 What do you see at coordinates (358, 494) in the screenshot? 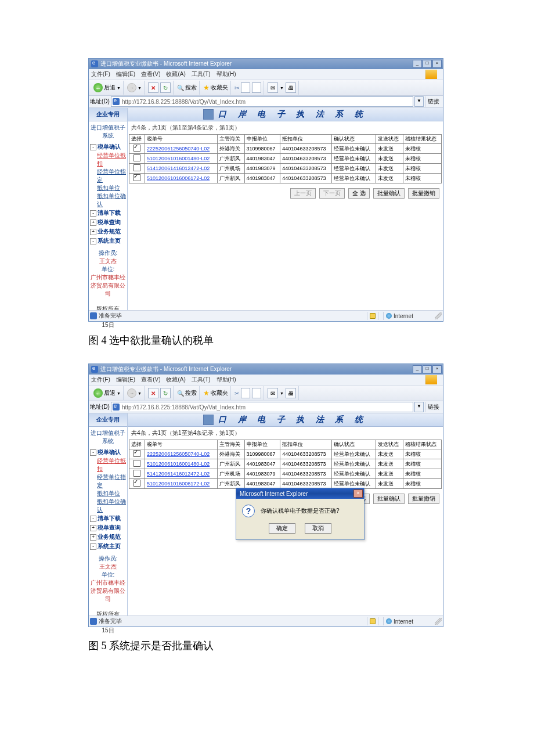
I see `dialog-close-button: ×` at bounding box center [358, 494].